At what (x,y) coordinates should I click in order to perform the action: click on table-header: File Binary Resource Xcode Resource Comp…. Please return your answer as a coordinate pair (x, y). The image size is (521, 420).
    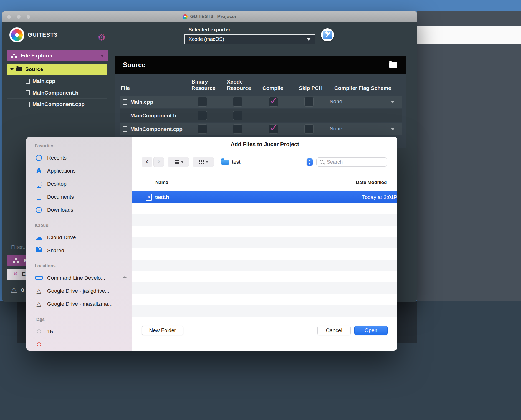
    Looking at the image, I should click on (260, 85).